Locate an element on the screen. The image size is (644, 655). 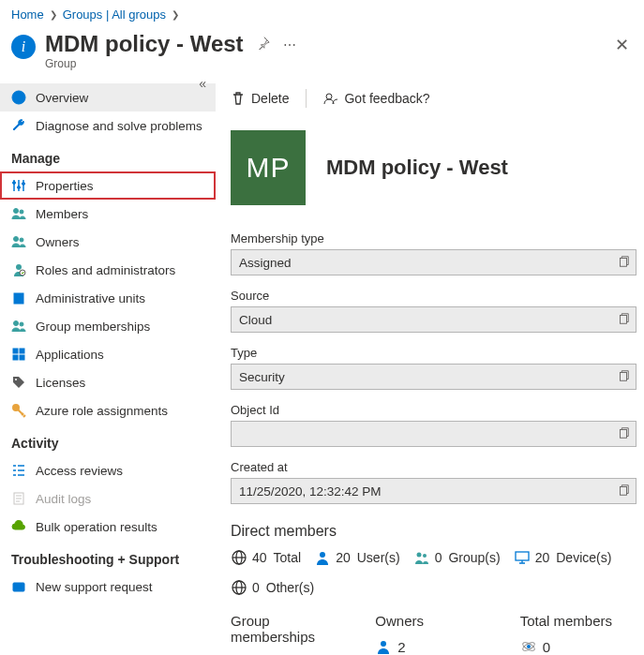
breadcrumb-groups: Groups | All groups is located at coordinates (114, 15).